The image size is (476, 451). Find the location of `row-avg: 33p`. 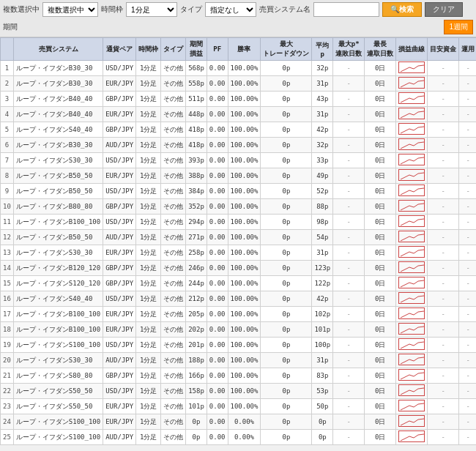

row-avg: 33p is located at coordinates (322, 161).